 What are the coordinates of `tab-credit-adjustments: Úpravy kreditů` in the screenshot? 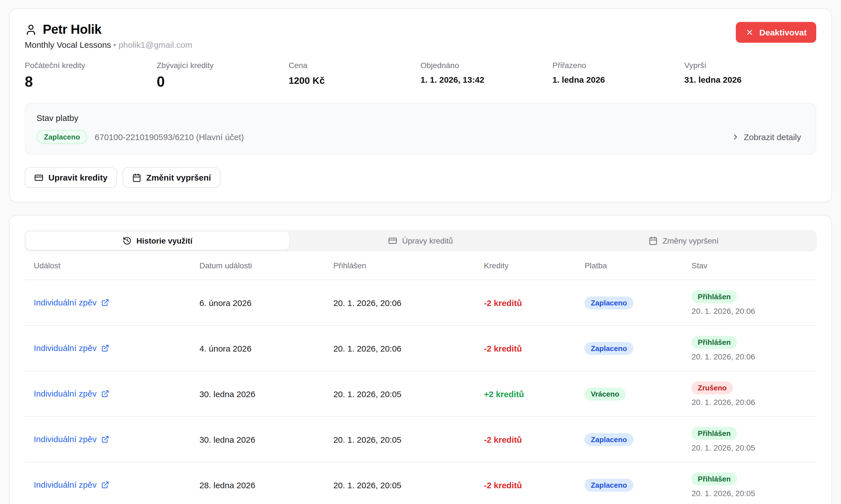 It's located at (420, 240).